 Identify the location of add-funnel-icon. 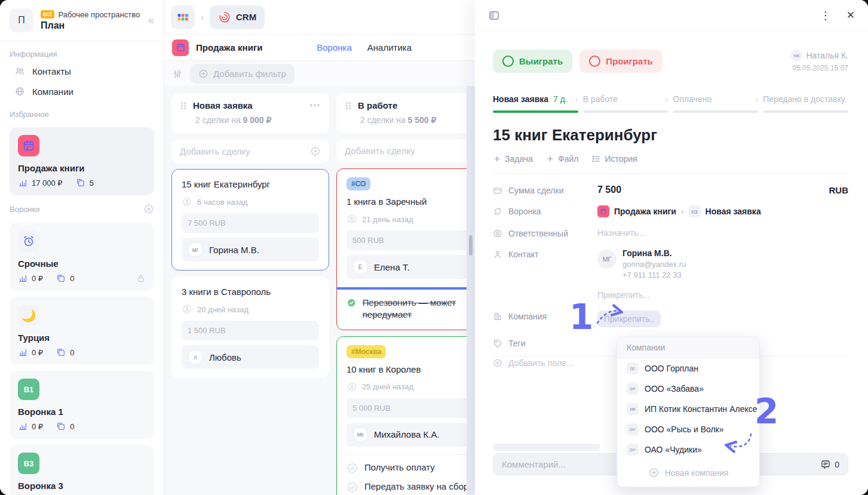
(149, 209).